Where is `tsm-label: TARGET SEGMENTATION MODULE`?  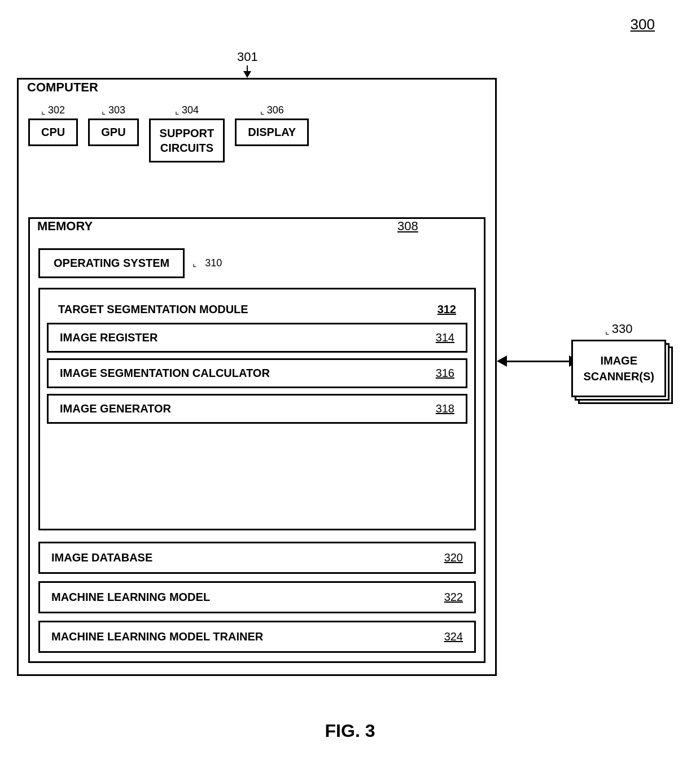
tsm-label: TARGET SEGMENTATION MODULE is located at coordinates (154, 309).